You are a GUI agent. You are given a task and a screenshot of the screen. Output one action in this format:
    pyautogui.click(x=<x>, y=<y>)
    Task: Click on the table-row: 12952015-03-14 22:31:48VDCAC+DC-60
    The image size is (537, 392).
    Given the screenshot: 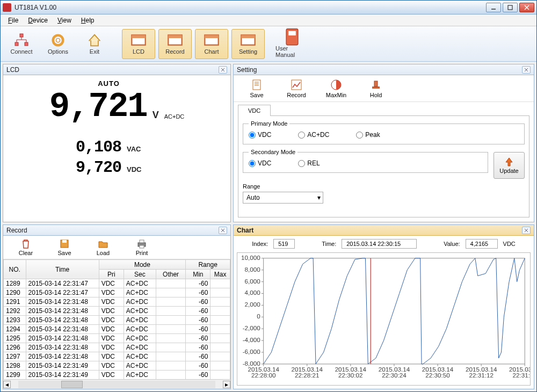 What is the action you would take?
    pyautogui.click(x=117, y=338)
    